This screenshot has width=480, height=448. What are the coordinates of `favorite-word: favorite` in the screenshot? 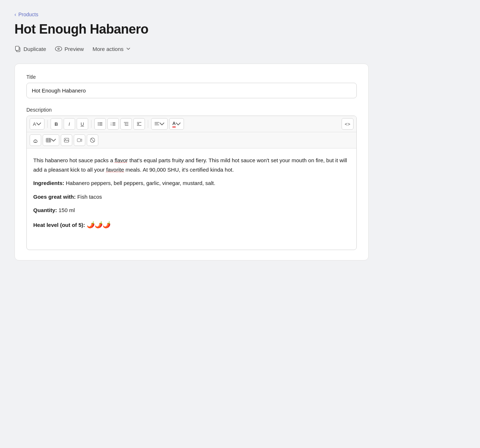 It's located at (115, 170).